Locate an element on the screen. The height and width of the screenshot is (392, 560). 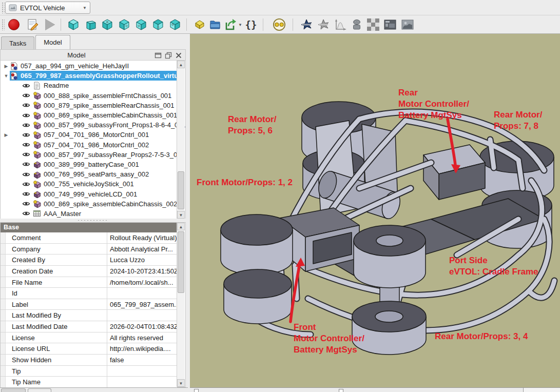
dock-float-icon is located at coordinates (168, 55).